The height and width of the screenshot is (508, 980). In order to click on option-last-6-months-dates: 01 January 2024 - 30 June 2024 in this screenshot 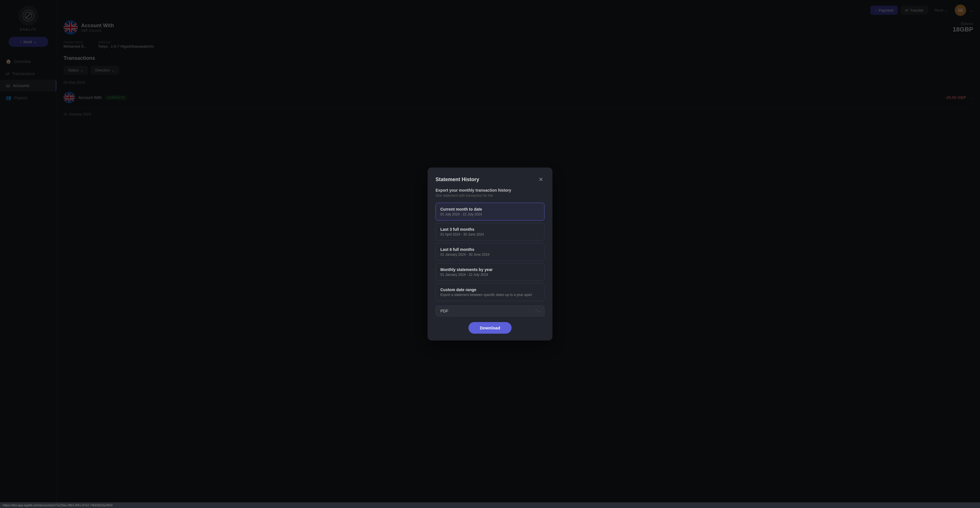, I will do `click(490, 255)`.